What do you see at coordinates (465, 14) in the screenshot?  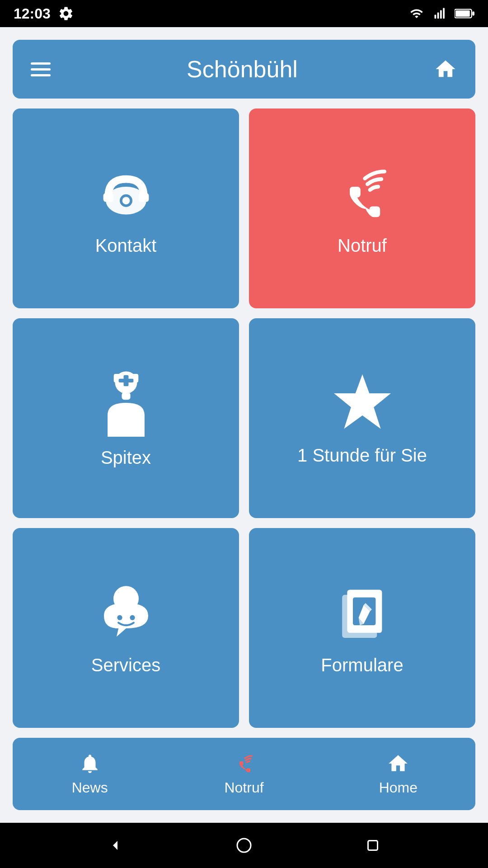 I see `battery-icon` at bounding box center [465, 14].